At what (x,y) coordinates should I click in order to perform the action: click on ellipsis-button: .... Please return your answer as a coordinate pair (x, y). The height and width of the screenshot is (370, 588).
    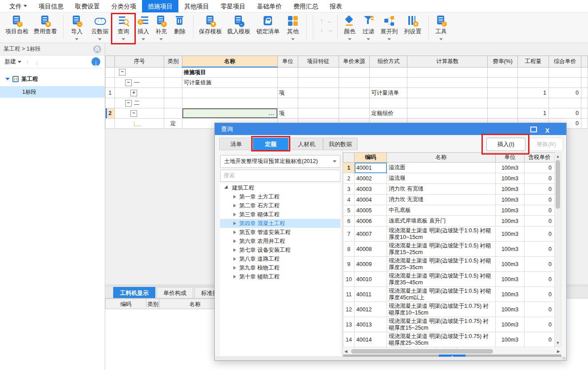
    Looking at the image, I should click on (272, 113).